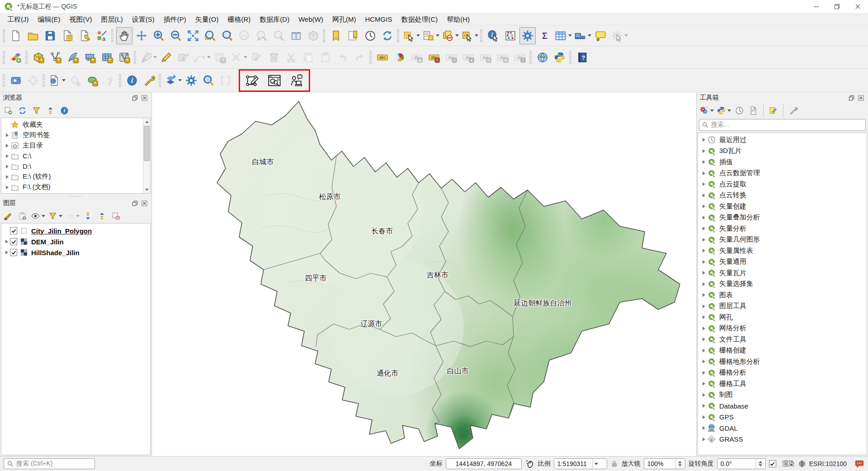  I want to click on zoom-in-button, so click(159, 36).